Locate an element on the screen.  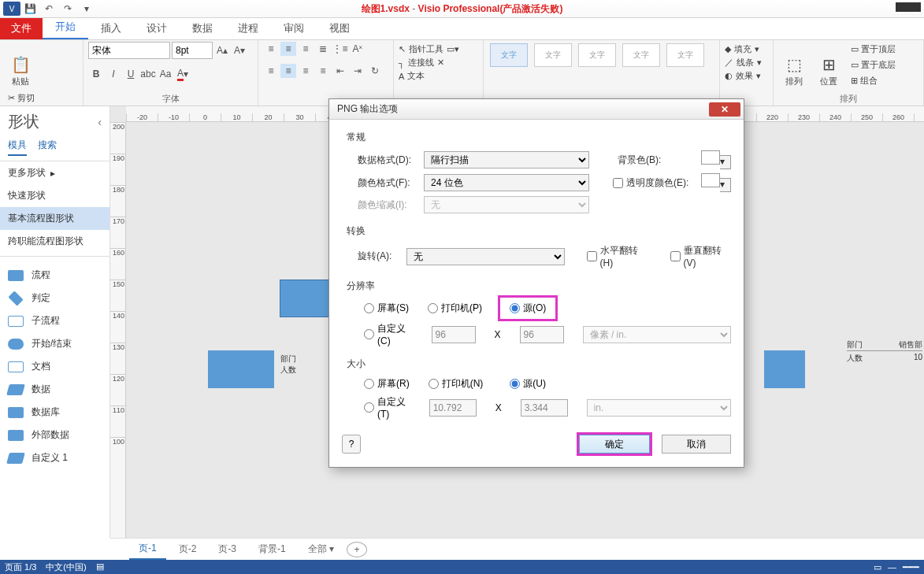
transparency-dropdown: ▾ is located at coordinates (725, 185).